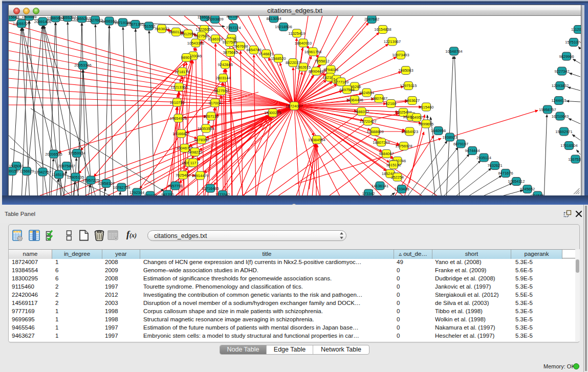 This screenshot has width=588, height=372. Describe the element at coordinates (106, 183) in the screenshot. I see `svg-text: 10958107` at that location.